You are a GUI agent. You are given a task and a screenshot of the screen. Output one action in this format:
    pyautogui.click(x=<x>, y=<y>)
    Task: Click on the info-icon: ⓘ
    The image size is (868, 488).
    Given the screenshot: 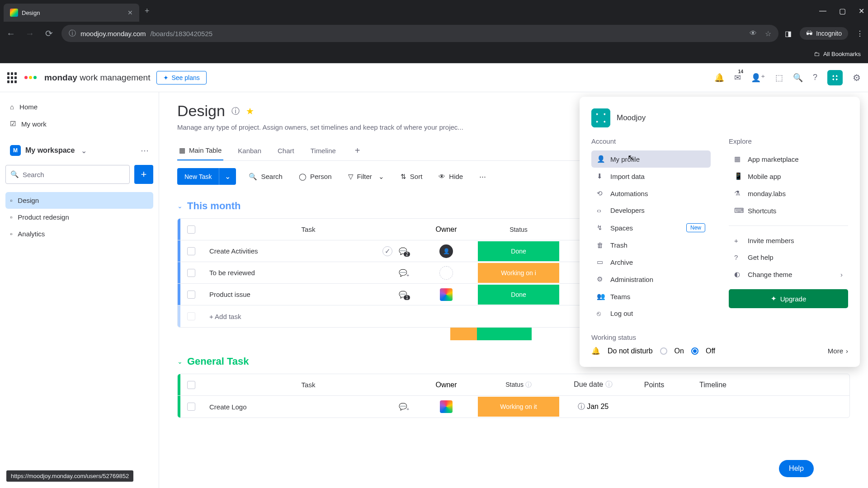 What is the action you would take?
    pyautogui.click(x=236, y=111)
    